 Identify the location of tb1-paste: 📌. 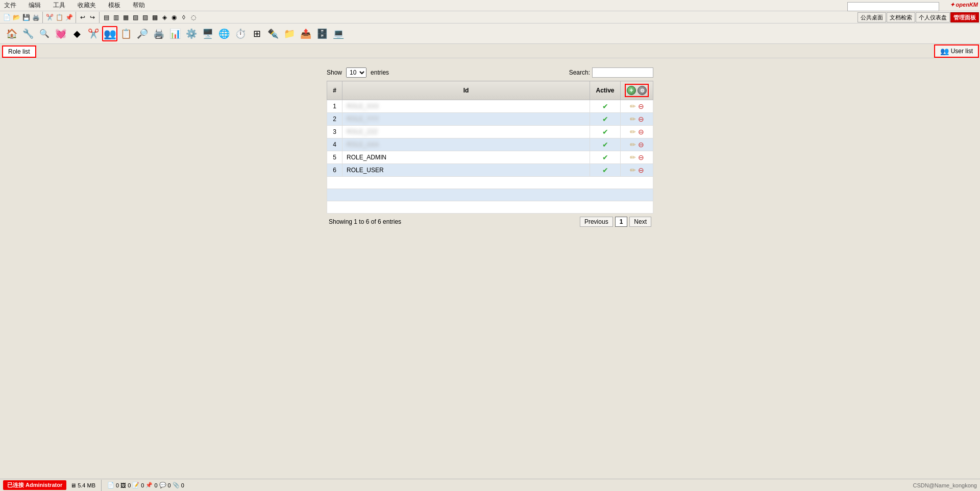
(69, 17).